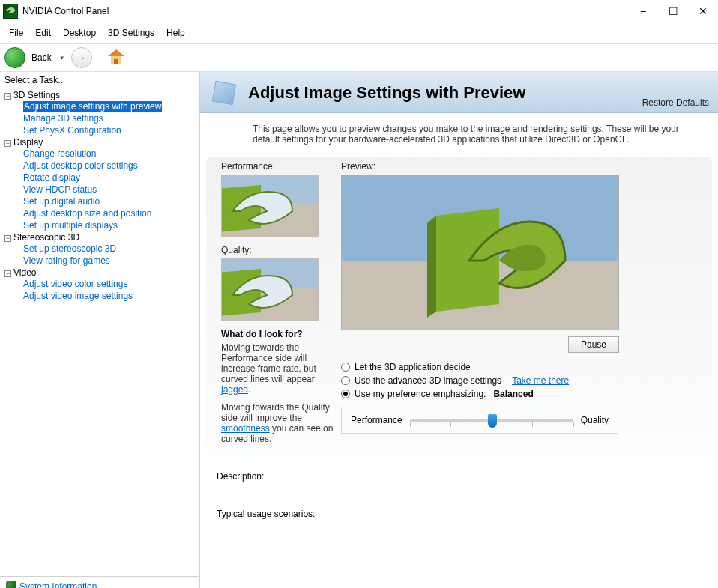 The image size is (718, 588). I want to click on sidebar-item-view-hdcp: View HDCP status, so click(60, 190).